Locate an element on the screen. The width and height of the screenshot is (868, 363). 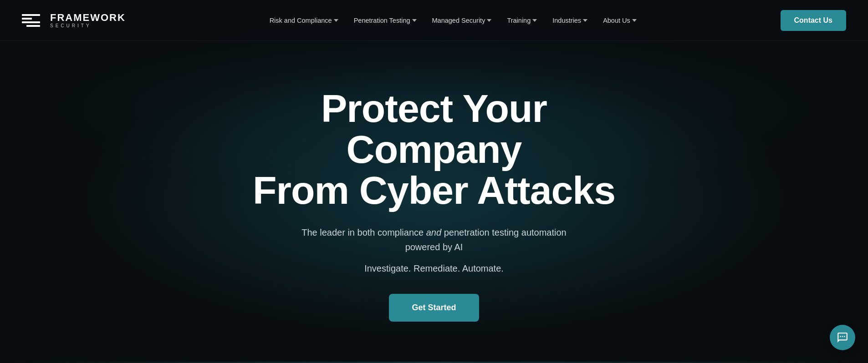
nav-item-training: Training is located at coordinates (522, 20).